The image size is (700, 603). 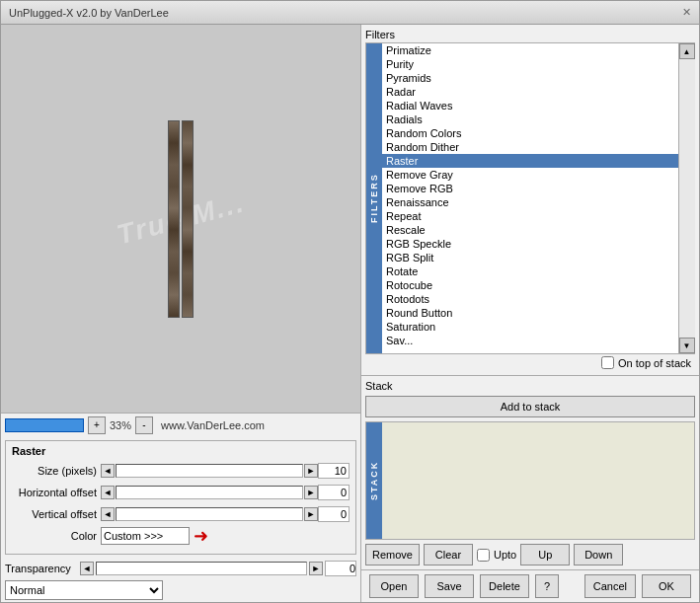 I want to click on list-item: Radials, so click(x=530, y=119).